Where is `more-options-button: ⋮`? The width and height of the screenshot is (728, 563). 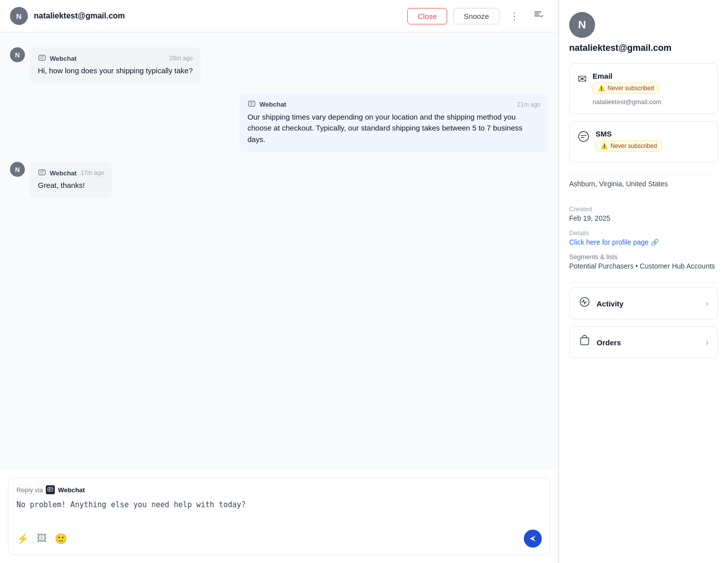
more-options-button: ⋮ is located at coordinates (514, 16).